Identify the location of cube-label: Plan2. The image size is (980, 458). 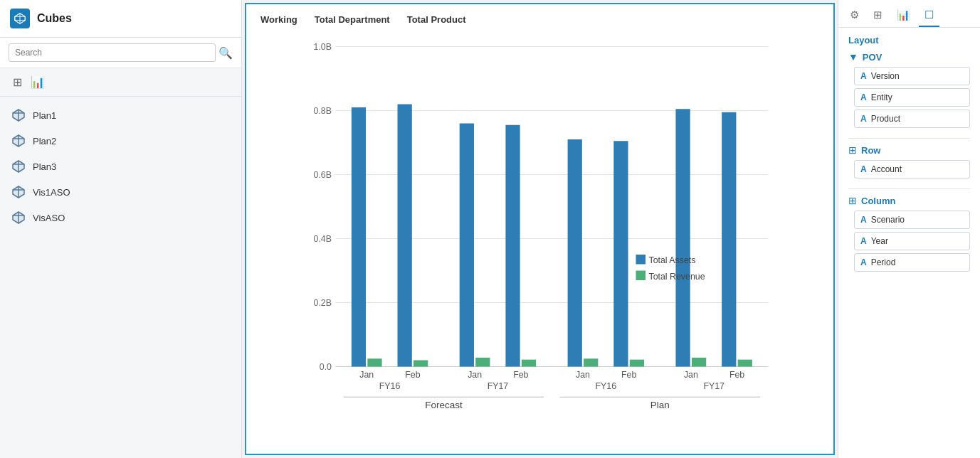
(44, 141).